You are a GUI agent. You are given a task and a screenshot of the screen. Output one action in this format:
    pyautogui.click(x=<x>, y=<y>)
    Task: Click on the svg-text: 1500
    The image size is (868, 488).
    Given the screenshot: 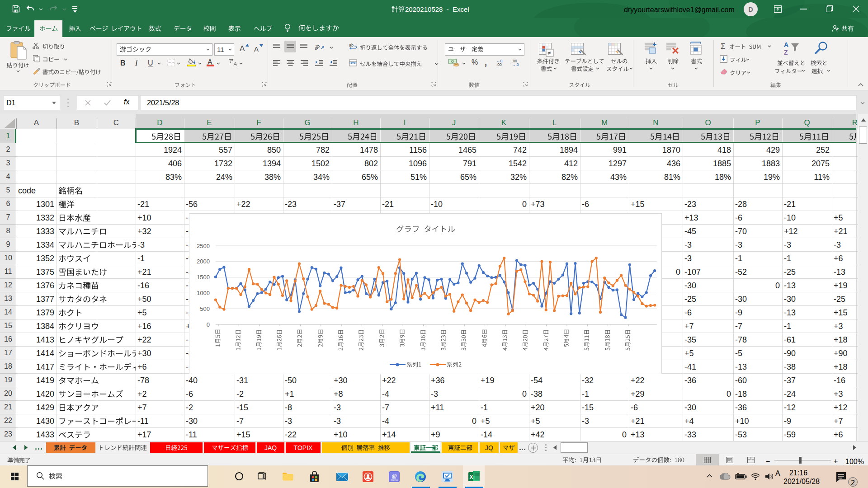 What is the action you would take?
    pyautogui.click(x=203, y=277)
    